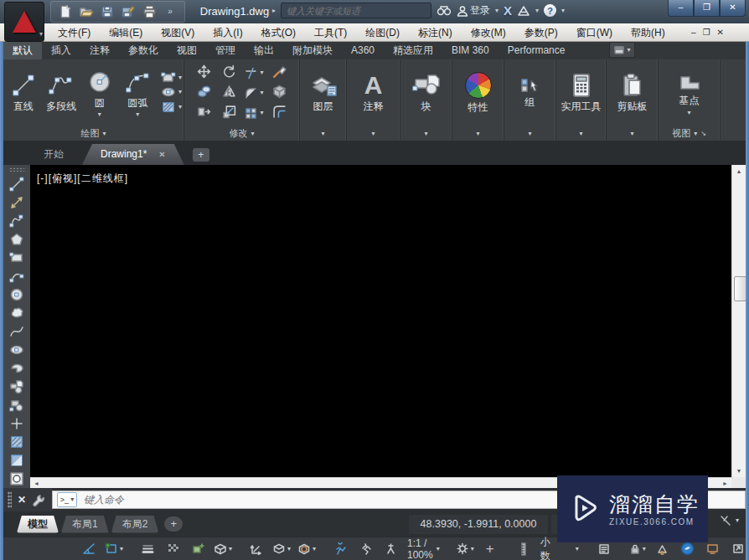 The width and height of the screenshot is (749, 560). Describe the element at coordinates (85, 524) in the screenshot. I see `layout1-tab: 布局1` at that location.